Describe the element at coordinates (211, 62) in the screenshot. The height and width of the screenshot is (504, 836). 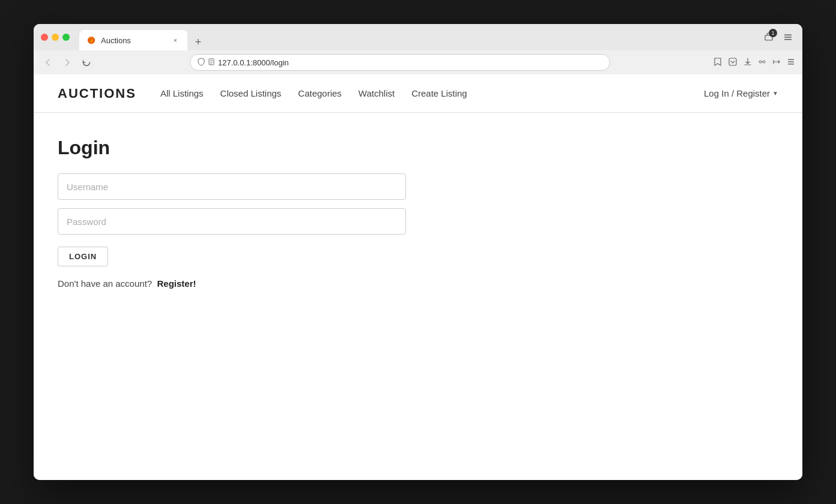
I see `page-icon` at that location.